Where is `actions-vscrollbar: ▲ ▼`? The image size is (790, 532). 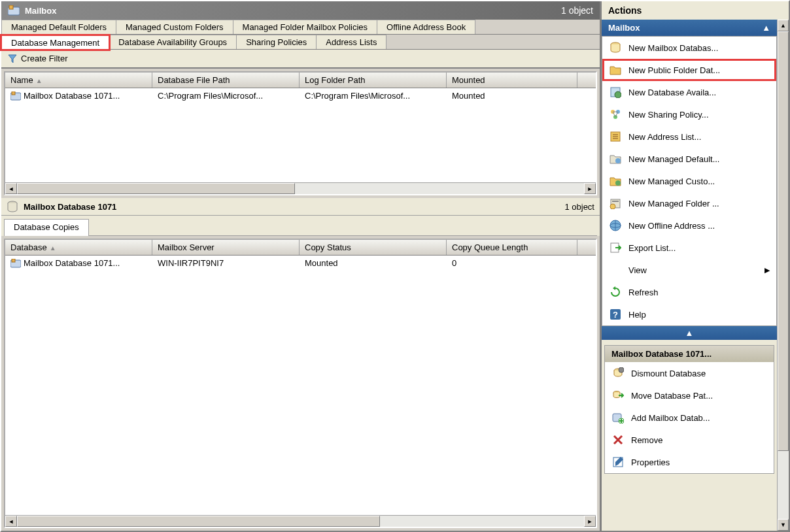 actions-vscrollbar: ▲ ▼ is located at coordinates (783, 275).